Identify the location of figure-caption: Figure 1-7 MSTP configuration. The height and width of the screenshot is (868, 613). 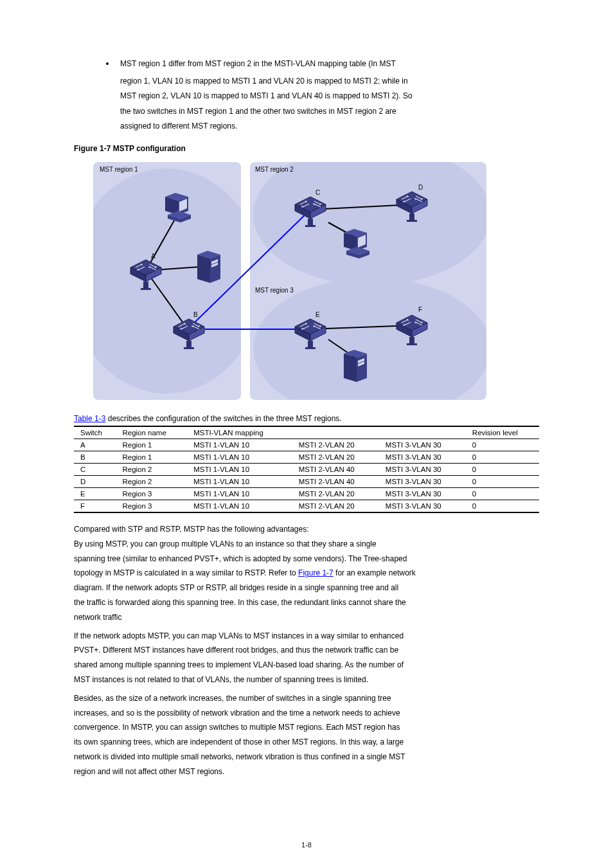
(306, 149).